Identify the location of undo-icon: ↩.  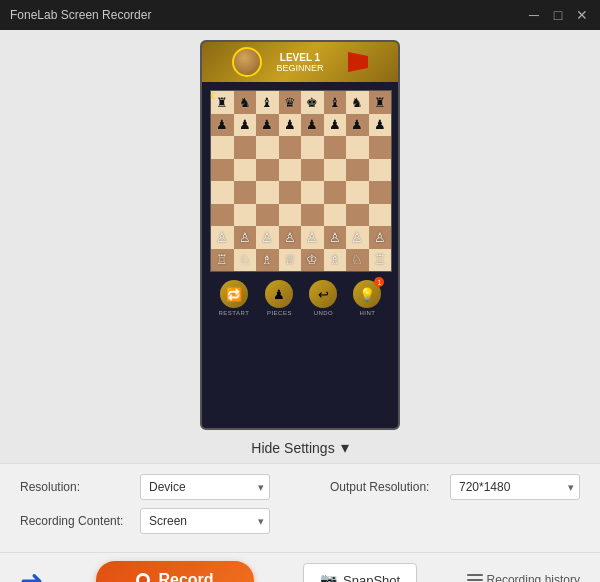
(323, 294).